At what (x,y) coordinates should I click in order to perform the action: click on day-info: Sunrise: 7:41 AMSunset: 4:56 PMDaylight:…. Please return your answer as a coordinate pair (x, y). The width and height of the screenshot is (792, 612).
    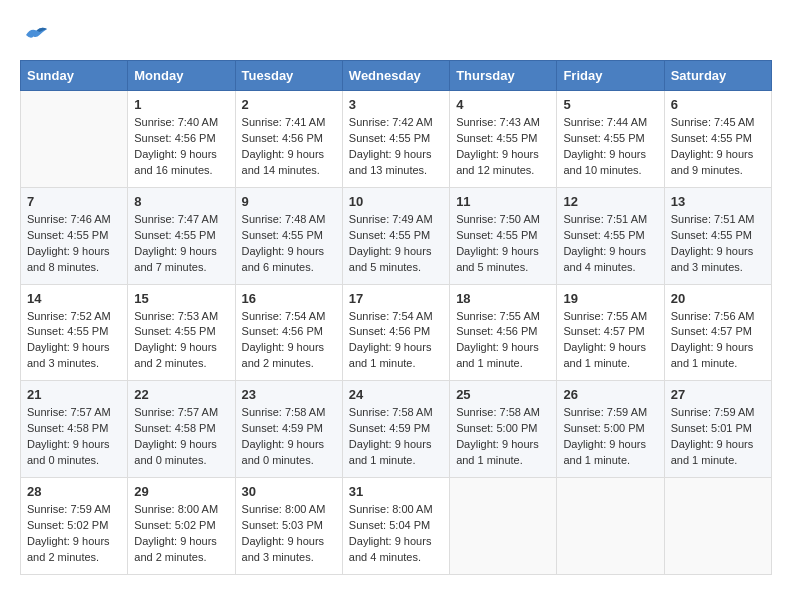
    Looking at the image, I should click on (289, 147).